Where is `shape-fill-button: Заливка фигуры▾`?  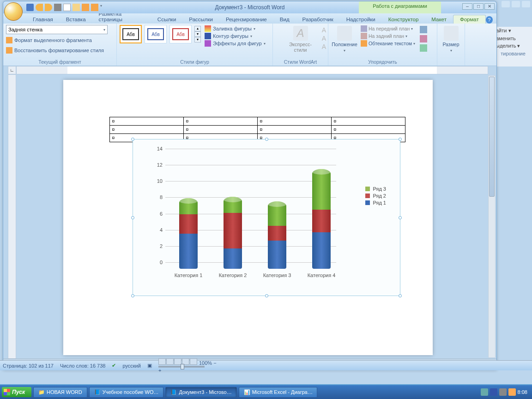
shape-fill-button: Заливка фигуры▾ is located at coordinates (235, 29).